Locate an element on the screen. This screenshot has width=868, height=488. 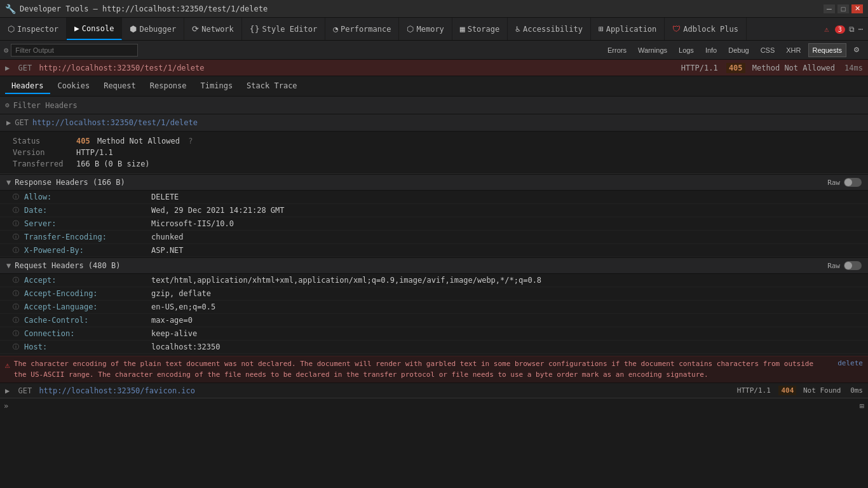
tab-memory-label: Memory is located at coordinates (430, 29).